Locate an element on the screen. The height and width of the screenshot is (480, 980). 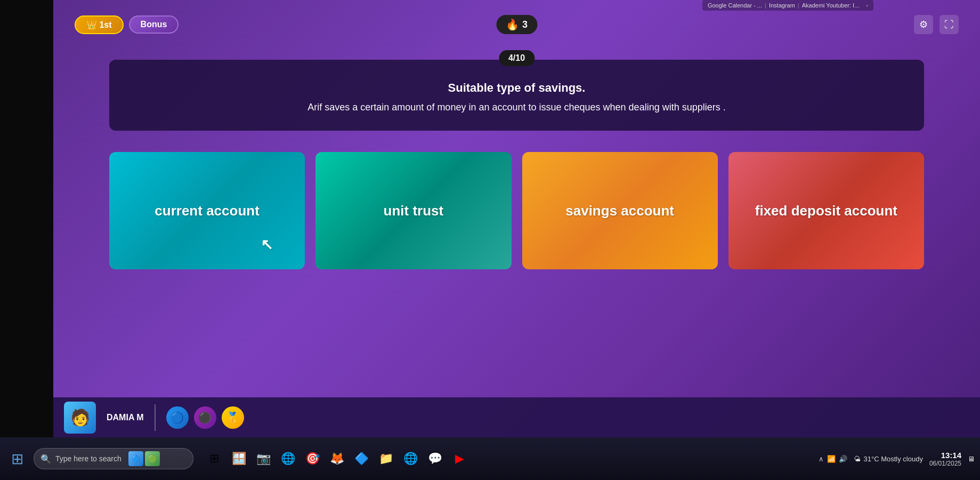
player-divider is located at coordinates (155, 418).